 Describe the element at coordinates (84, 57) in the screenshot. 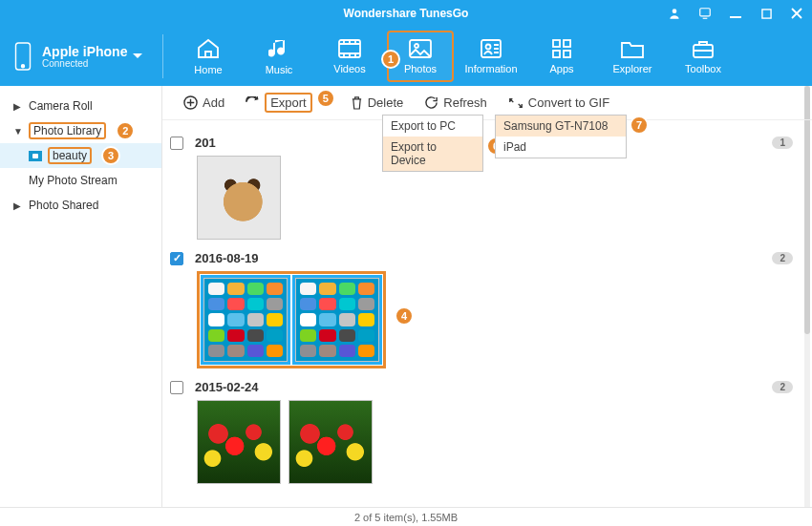

I see `device-text: Apple iPhone Connected` at that location.